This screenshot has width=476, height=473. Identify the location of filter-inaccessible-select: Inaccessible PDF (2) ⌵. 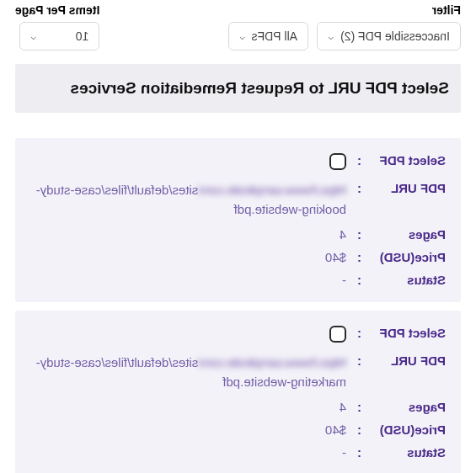
(389, 36).